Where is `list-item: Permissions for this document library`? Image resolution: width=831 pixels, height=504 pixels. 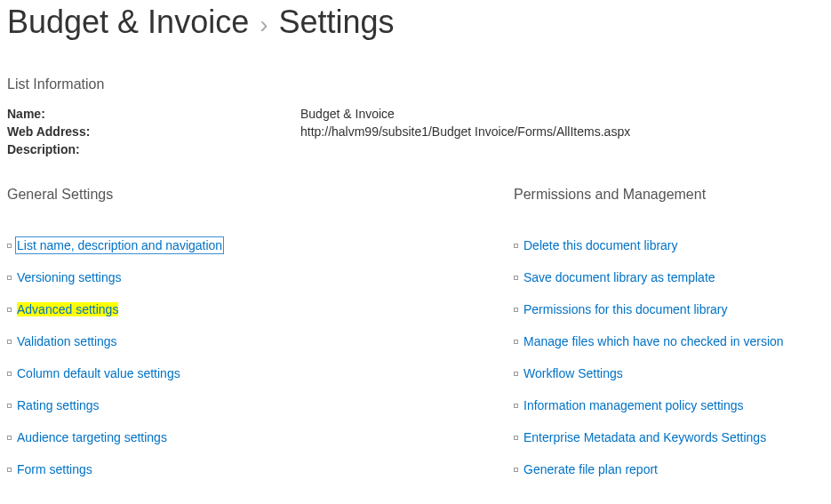 list-item: Permissions for this document library is located at coordinates (668, 309).